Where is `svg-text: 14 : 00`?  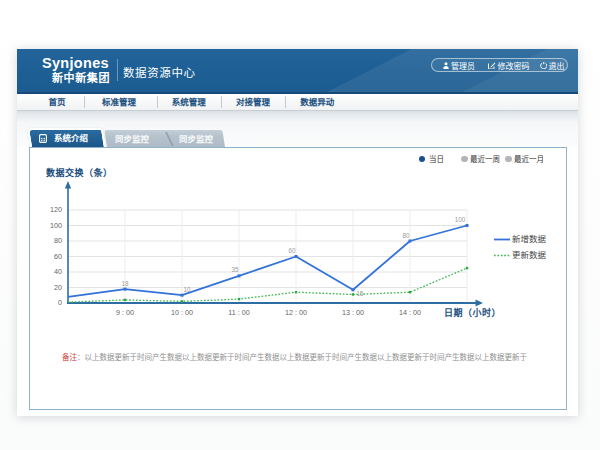
svg-text: 14 : 00 is located at coordinates (410, 312).